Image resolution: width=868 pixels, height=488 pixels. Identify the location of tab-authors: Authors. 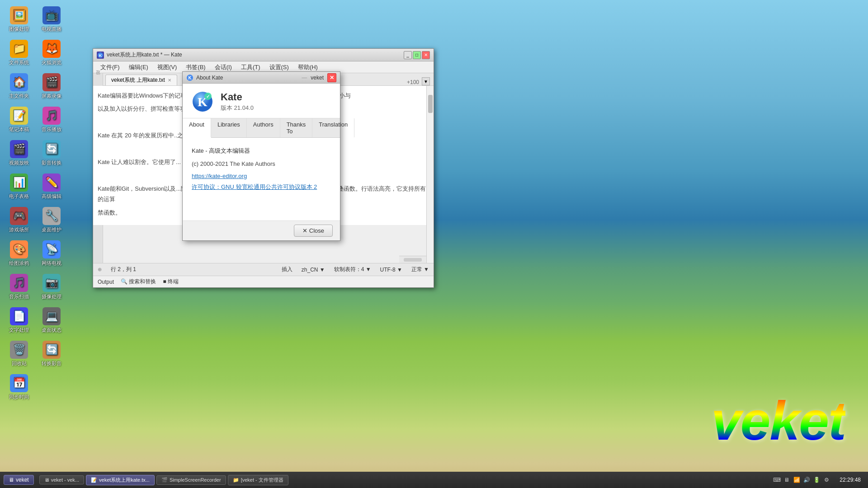
(264, 128).